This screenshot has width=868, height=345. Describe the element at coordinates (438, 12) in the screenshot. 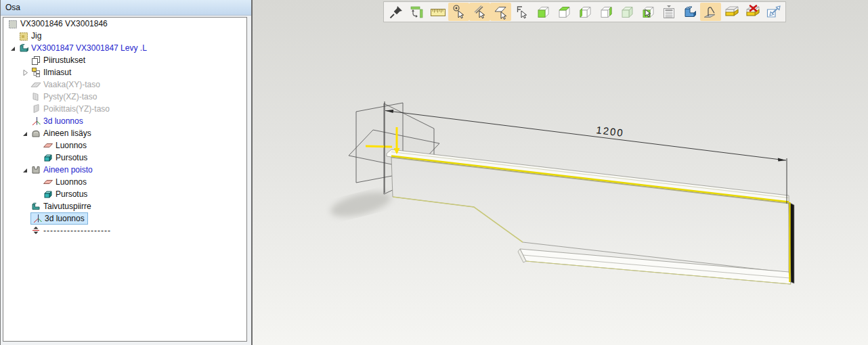

I see `ruler-icon` at that location.